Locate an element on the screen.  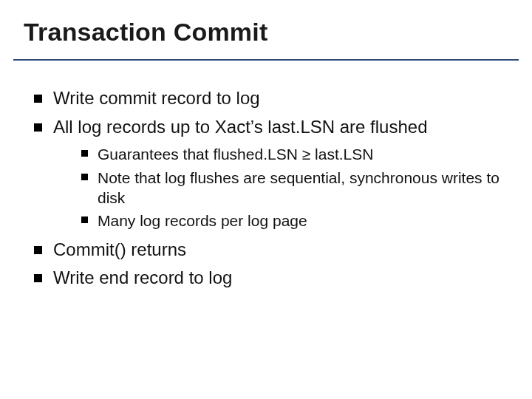
bullet-item: Write commit record to log is located at coordinates (266, 99).